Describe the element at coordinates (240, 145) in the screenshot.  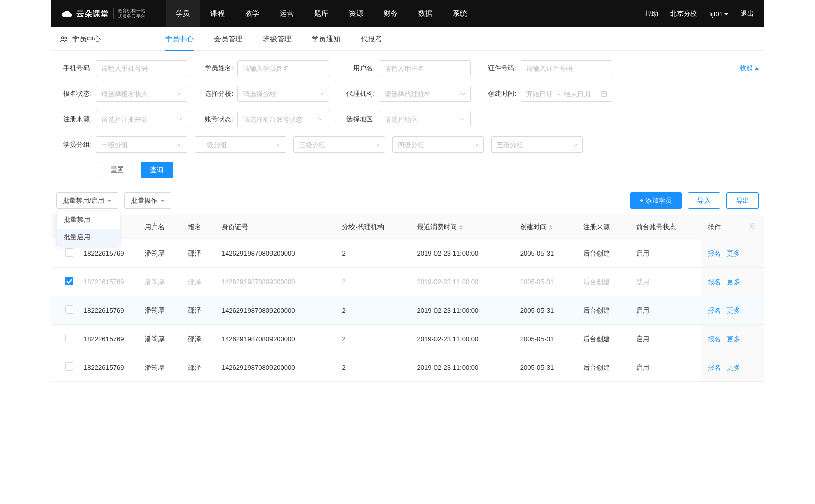
I see `select-g2` at that location.